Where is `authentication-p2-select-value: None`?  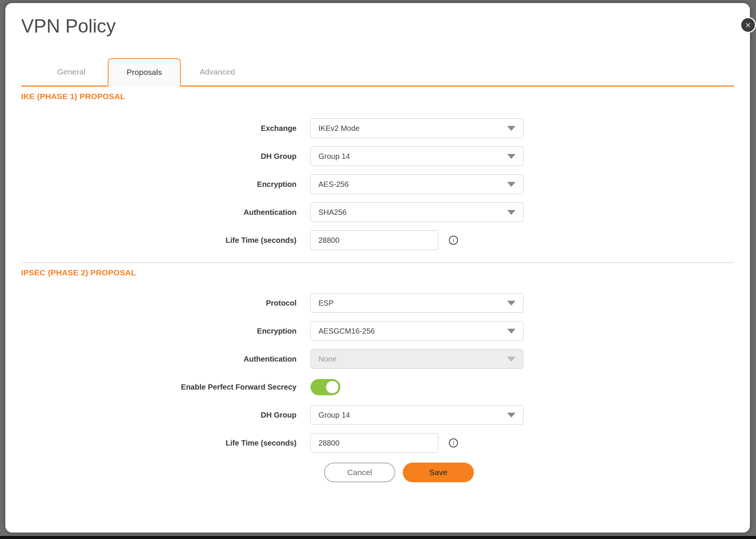
authentication-p2-select-value: None is located at coordinates (324, 359).